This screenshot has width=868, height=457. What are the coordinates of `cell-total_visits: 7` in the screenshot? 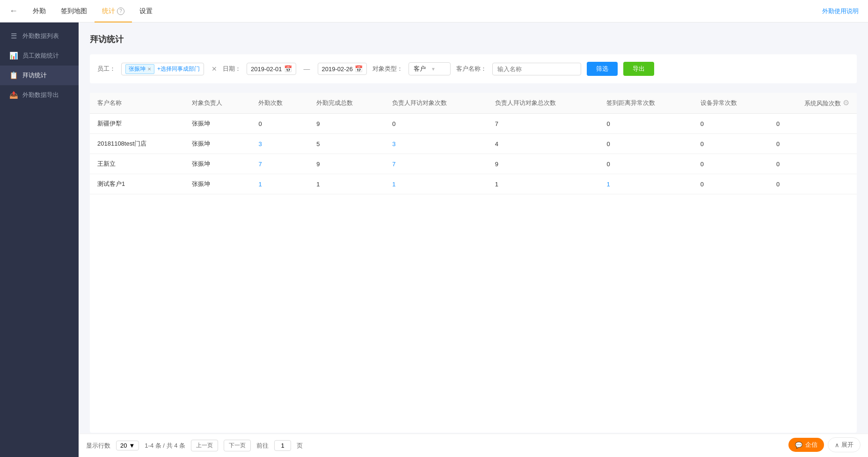 It's located at (544, 124).